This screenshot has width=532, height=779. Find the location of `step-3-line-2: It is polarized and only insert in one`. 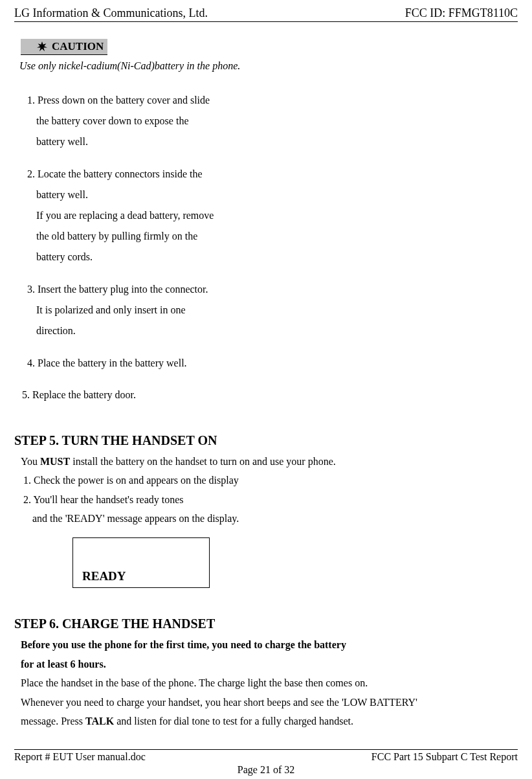

step-3-line-2: It is polarized and only insert in one is located at coordinates (272, 310).